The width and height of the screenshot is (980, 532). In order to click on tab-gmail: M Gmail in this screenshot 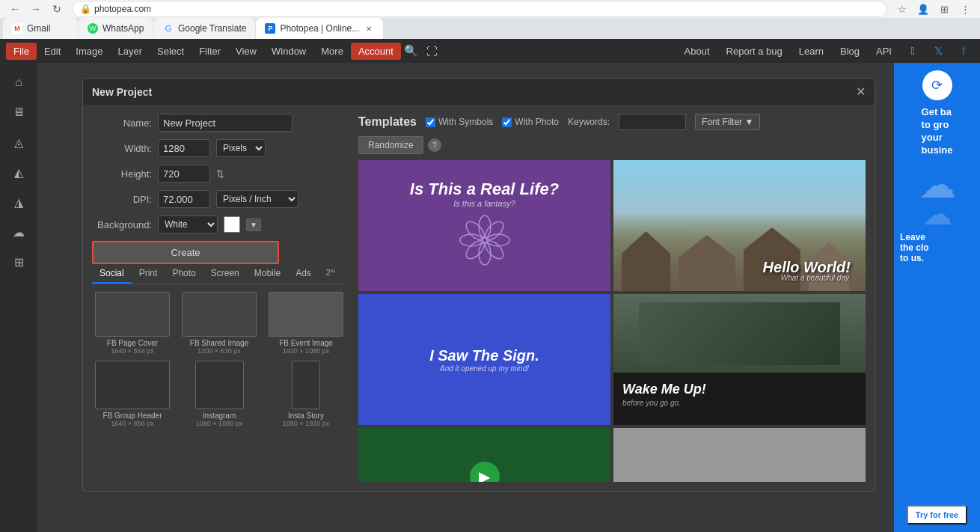, I will do `click(40, 28)`.